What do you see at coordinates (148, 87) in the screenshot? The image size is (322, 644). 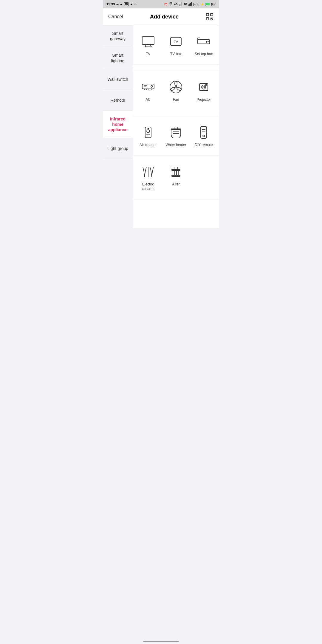 I see `ac-icon` at bounding box center [148, 87].